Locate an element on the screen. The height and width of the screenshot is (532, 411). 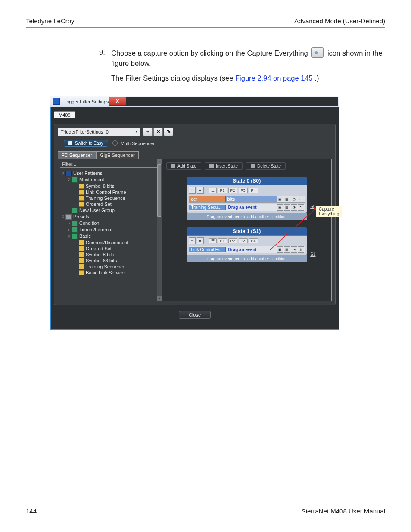
state-0-port-p1: P1 is located at coordinates (222, 190).